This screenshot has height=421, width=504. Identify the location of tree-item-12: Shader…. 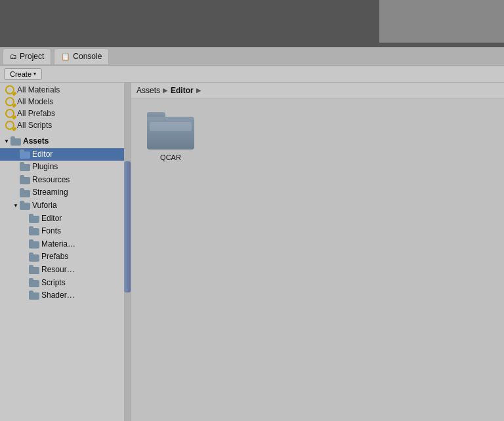
(66, 296).